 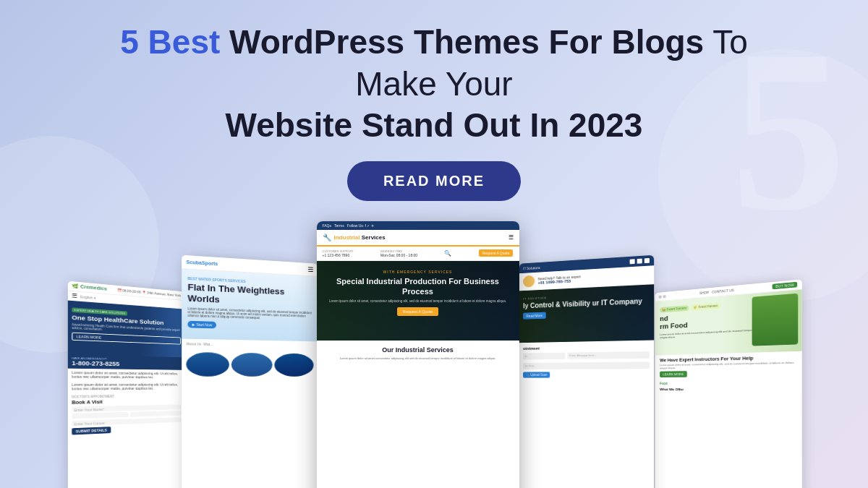 I want to click on scuba-logo: ScubaSports, so click(x=202, y=262).